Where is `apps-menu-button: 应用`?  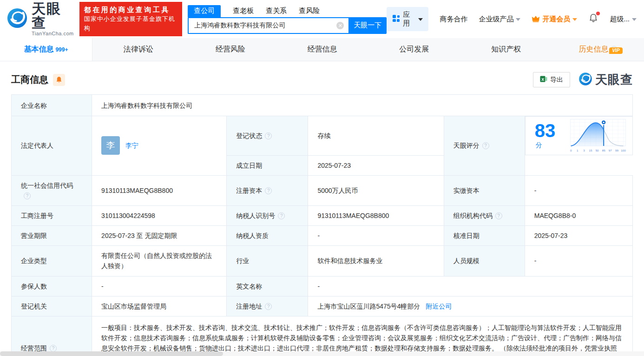
apps-menu-button: 应用 is located at coordinates (407, 19).